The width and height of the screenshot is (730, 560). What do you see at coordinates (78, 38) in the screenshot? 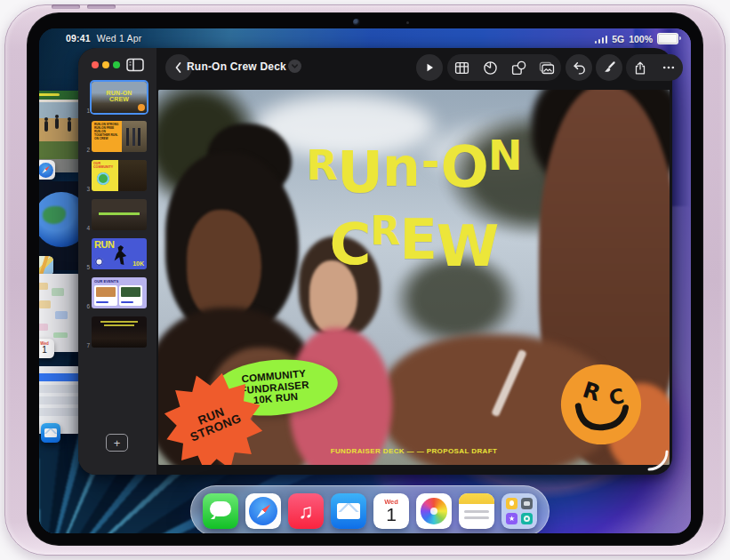
I see `clock: 09:41` at bounding box center [78, 38].